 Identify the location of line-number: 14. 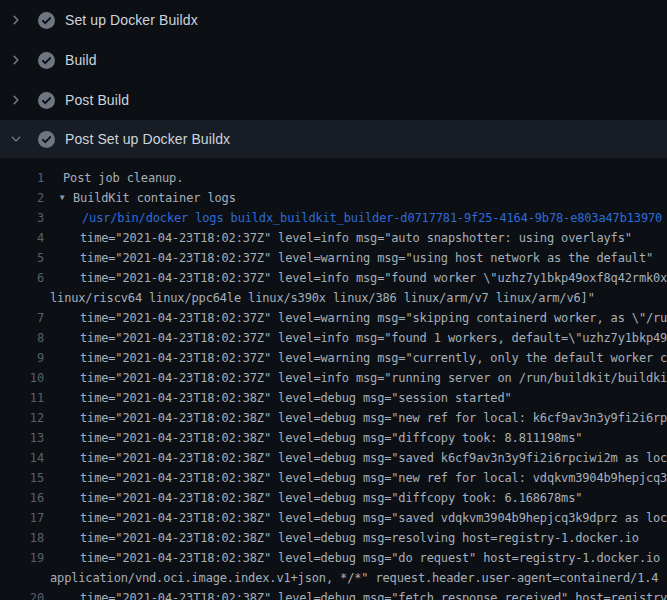
(22, 458).